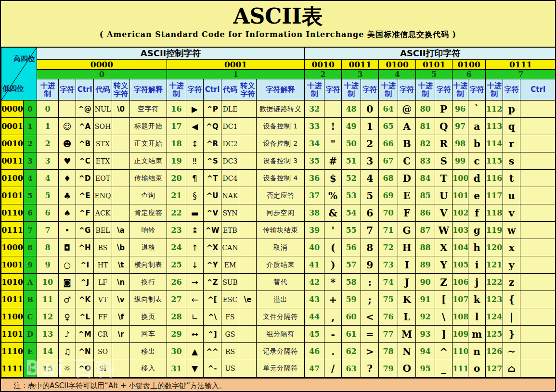 The image size is (556, 392). I want to click on cell-decimal: 41, so click(315, 265).